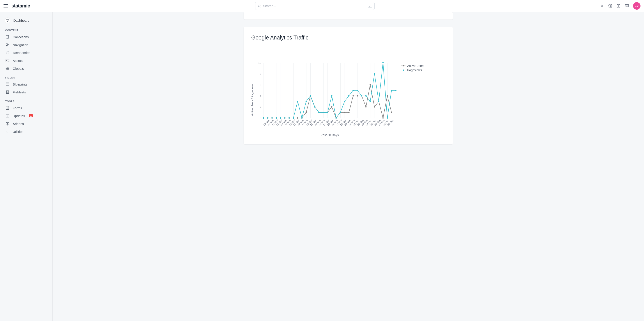 This screenshot has width=644, height=321. What do you see at coordinates (348, 86) in the screenshot?
I see `analytics-card: Google Analytics Traffic Active Users / …` at bounding box center [348, 86].